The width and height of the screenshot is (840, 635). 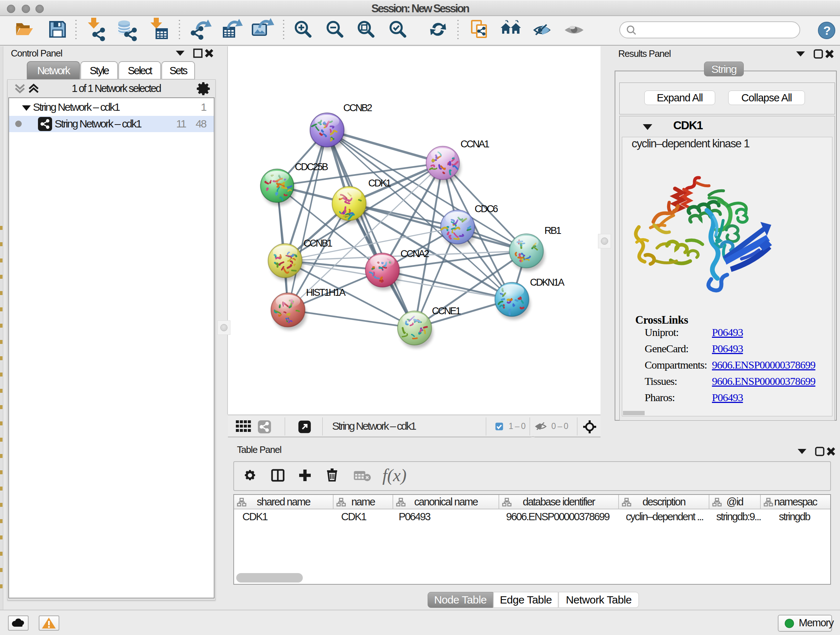 What do you see at coordinates (475, 144) in the screenshot?
I see `svg-text: CCNA1` at bounding box center [475, 144].